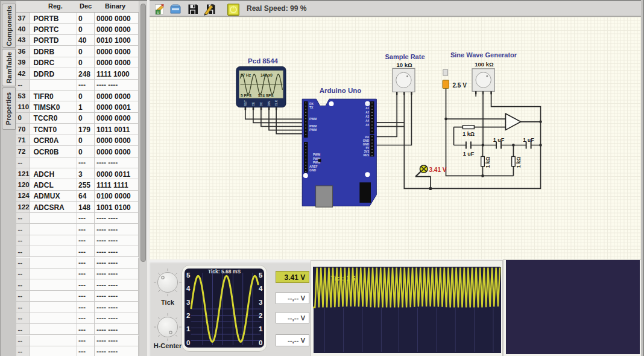 This screenshot has width=644, height=356. I want to click on svg-text: Pcd 8544, so click(263, 61).